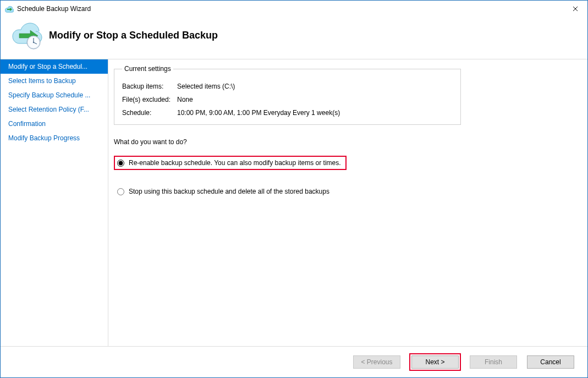 This screenshot has height=378, width=588. Describe the element at coordinates (377, 362) in the screenshot. I see `previous-button: < Previous` at that location.